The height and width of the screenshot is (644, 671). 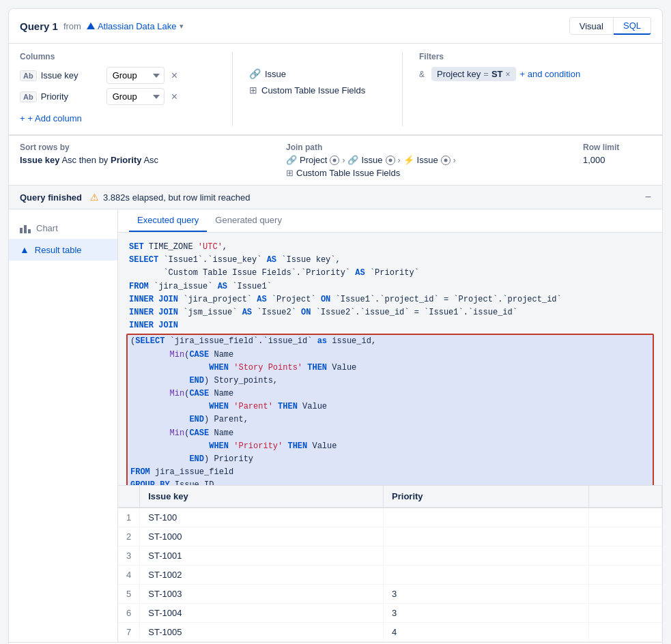 What do you see at coordinates (508, 74) in the screenshot?
I see `remove-filter-button: ×` at bounding box center [508, 74].